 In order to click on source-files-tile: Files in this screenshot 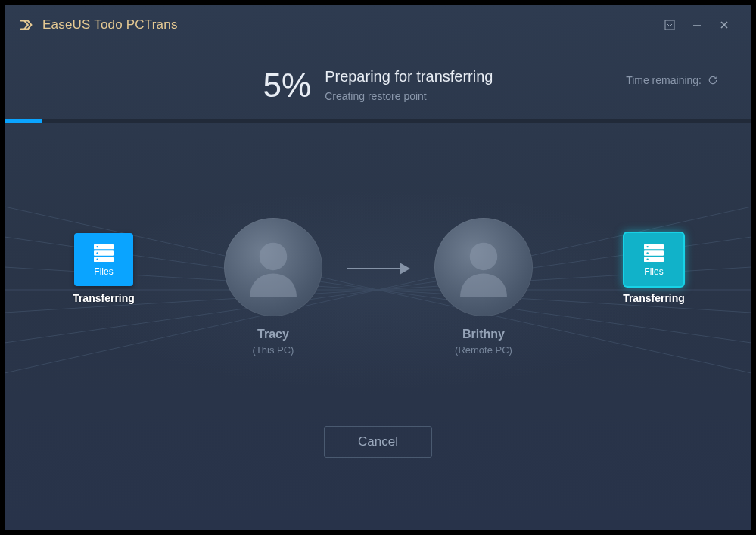, I will do `click(104, 260)`.